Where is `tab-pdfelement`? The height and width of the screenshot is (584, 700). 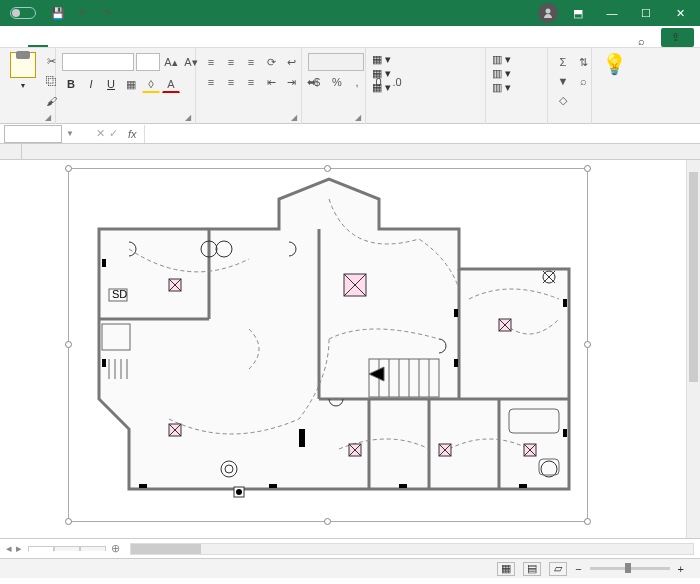
tab-pdfelement is located at coordinates (198, 43).